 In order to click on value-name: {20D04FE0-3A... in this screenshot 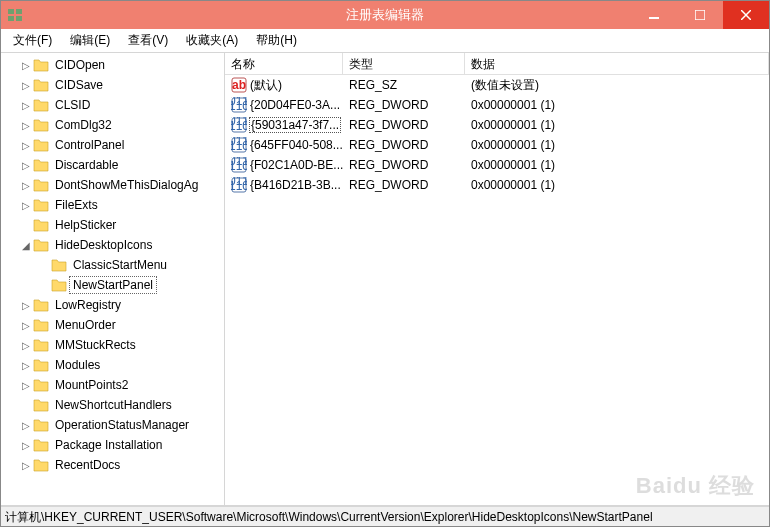, I will do `click(295, 105)`.